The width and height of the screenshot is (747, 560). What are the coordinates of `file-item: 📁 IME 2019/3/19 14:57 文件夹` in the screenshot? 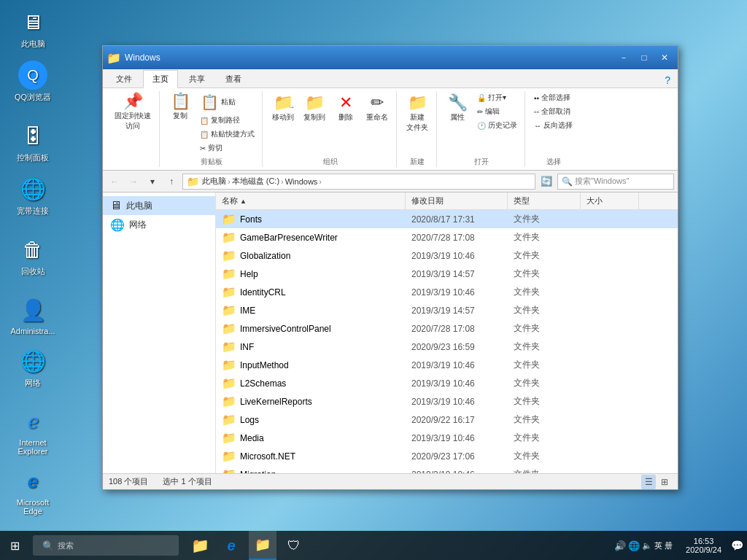 It's located at (446, 311).